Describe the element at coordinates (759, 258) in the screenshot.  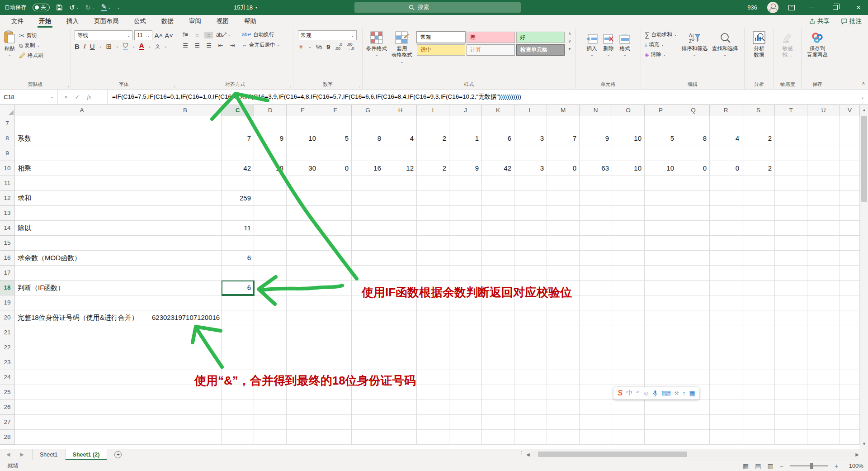
I see `cell-S16` at that location.